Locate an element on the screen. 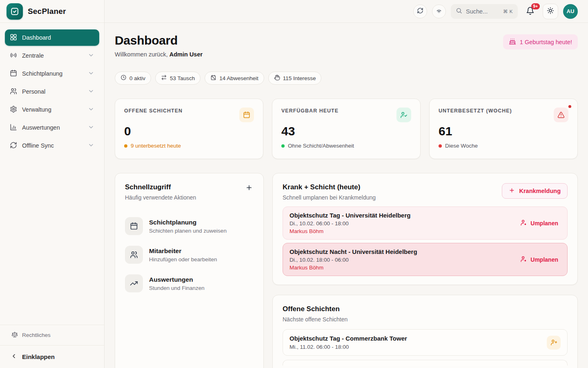  page-title: Dashboard is located at coordinates (158, 40).